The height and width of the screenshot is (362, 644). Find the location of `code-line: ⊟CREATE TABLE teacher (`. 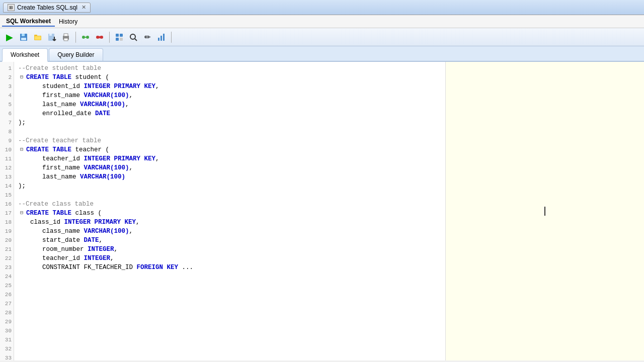

code-line: ⊟CREATE TABLE teacher ( is located at coordinates (229, 150).